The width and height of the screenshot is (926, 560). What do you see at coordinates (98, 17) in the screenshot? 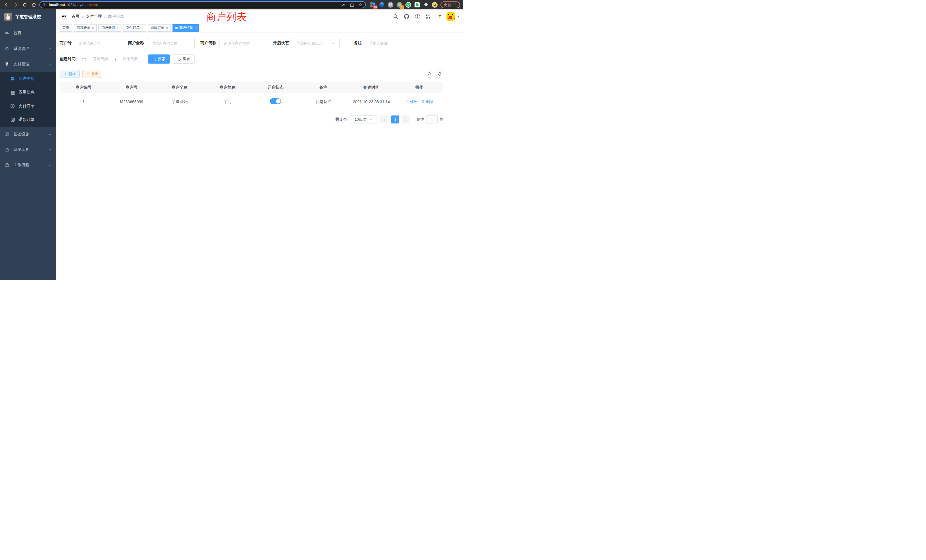
I see `breadcrumb: 首页 / 支付管理 / 商户信息` at bounding box center [98, 17].